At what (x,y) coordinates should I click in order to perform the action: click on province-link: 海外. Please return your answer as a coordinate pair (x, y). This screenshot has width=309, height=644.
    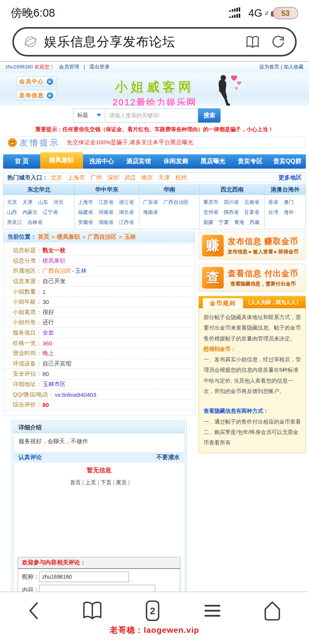
    Looking at the image, I should click on (289, 212).